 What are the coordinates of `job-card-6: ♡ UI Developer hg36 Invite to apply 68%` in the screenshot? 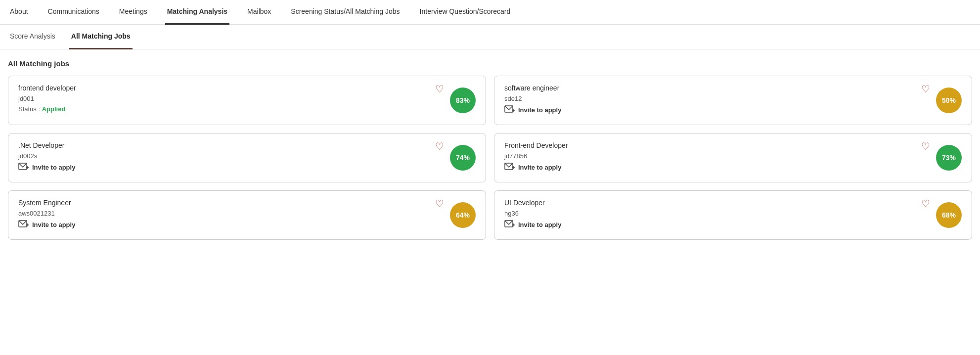 It's located at (733, 215).